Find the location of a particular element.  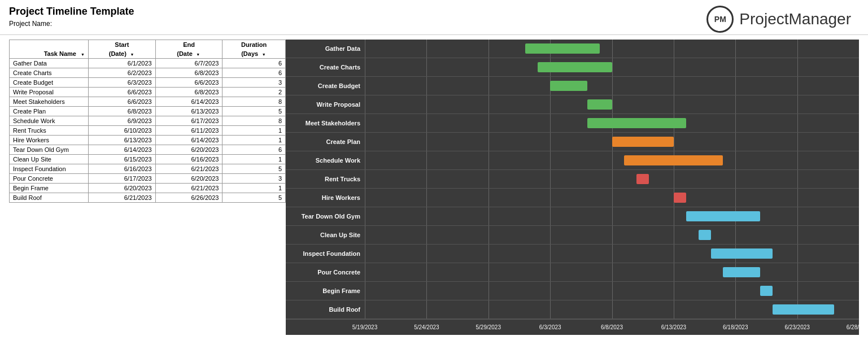

cell-start: 6/13/2023 is located at coordinates (122, 140).